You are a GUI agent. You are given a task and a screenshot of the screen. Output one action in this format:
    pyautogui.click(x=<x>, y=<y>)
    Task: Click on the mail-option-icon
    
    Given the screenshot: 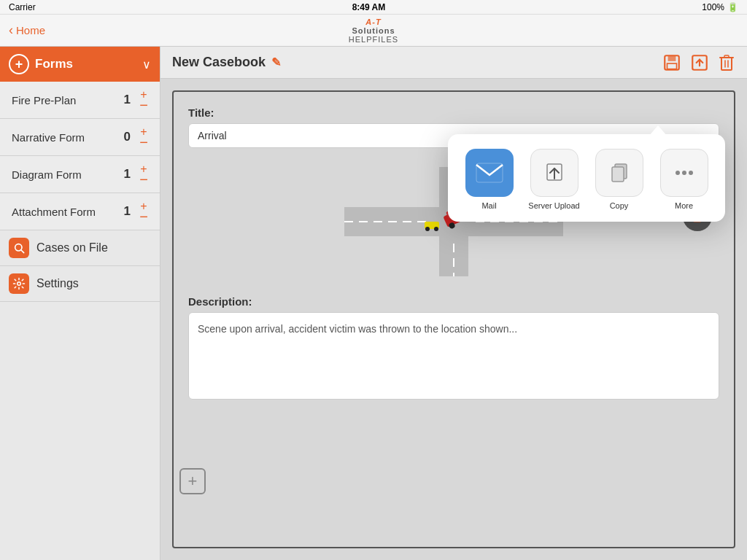 What is the action you would take?
    pyautogui.click(x=489, y=173)
    